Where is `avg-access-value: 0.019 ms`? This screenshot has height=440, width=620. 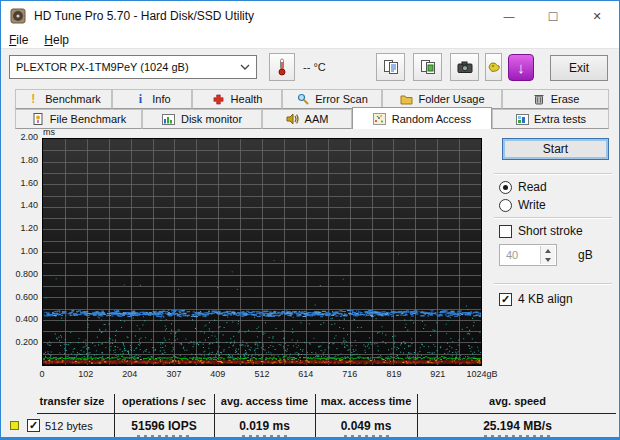 avg-access-value: 0.019 ms is located at coordinates (264, 427).